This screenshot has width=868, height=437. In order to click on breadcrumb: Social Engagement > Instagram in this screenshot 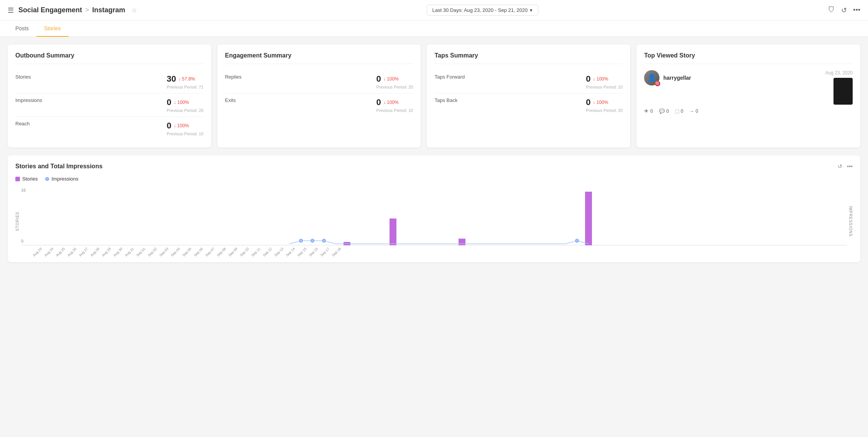, I will do `click(72, 10)`.